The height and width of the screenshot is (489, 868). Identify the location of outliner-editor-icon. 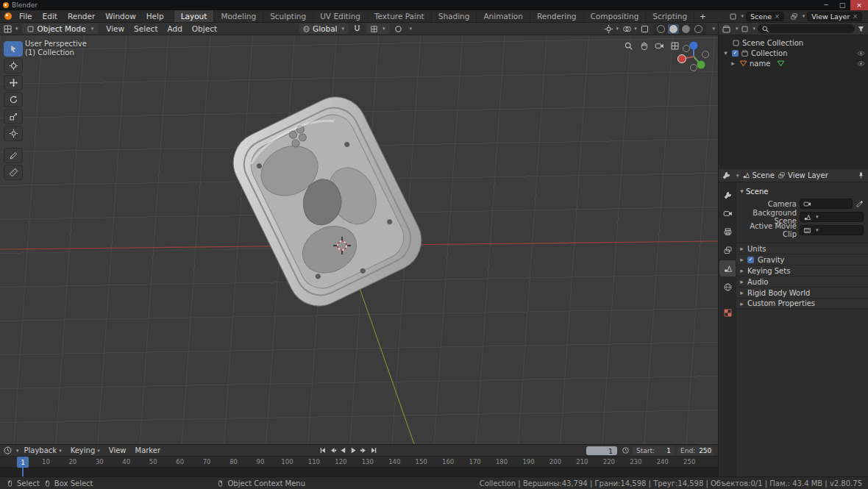
(727, 29).